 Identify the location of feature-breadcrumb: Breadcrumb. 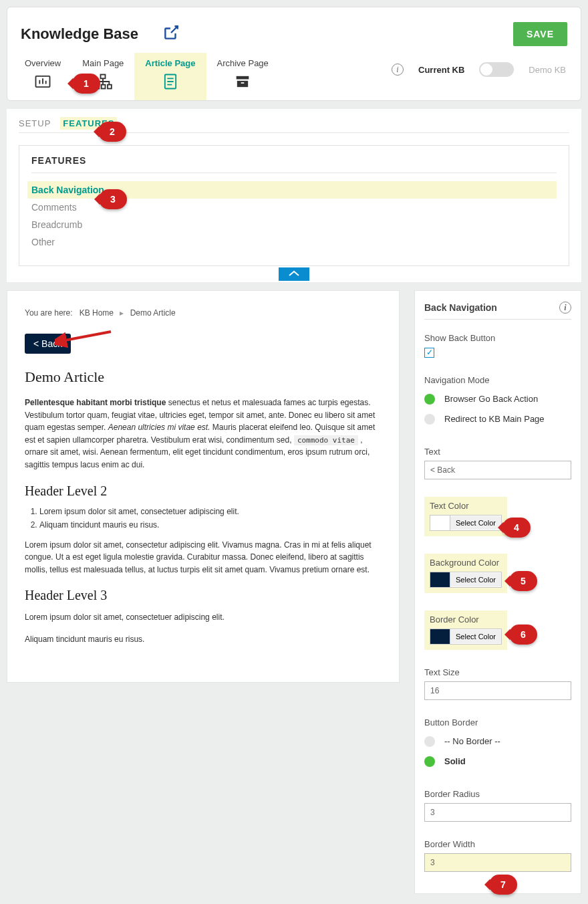
(294, 225).